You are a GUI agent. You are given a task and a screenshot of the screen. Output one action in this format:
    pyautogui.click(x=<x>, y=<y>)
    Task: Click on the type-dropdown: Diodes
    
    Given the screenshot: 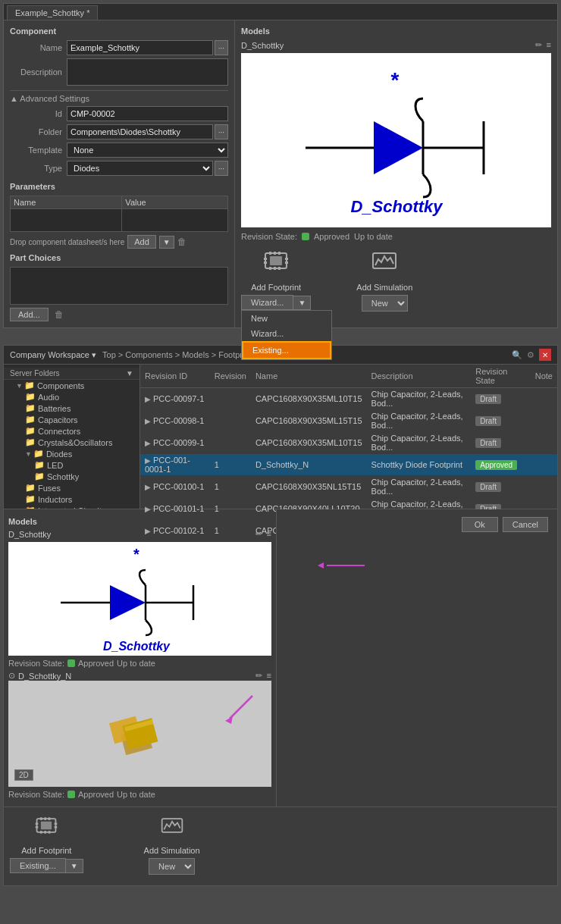 What is the action you would take?
    pyautogui.click(x=139, y=168)
    